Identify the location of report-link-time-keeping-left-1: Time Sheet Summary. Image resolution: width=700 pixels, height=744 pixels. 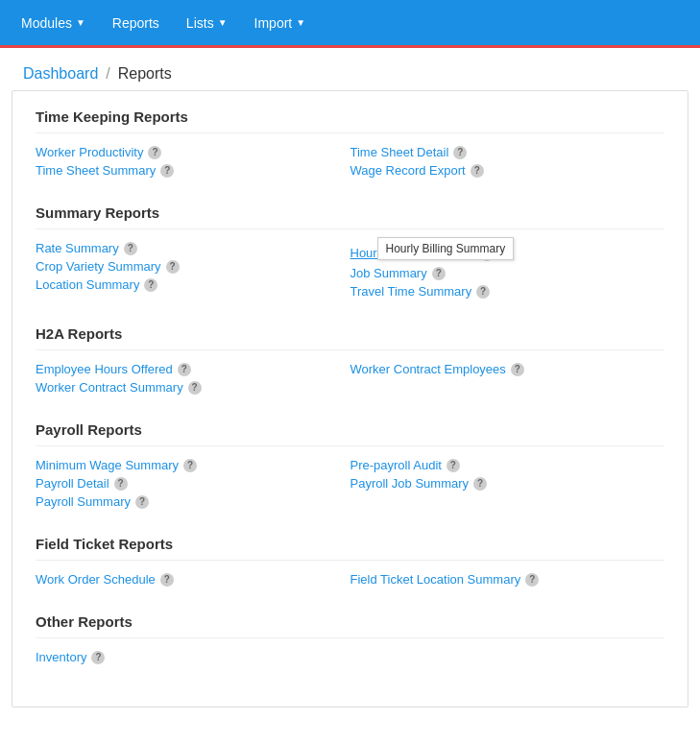
(96, 171).